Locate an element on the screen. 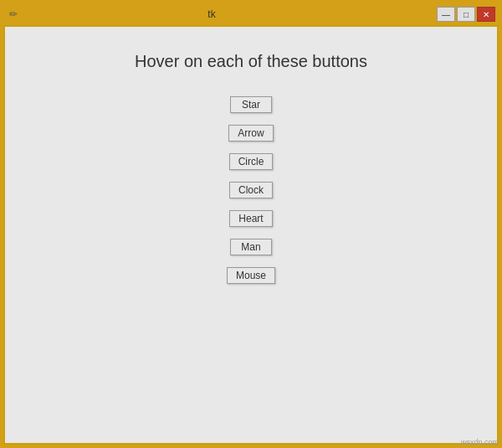 The image size is (502, 448). page-title: Hover on each of these buttons is located at coordinates (251, 62).